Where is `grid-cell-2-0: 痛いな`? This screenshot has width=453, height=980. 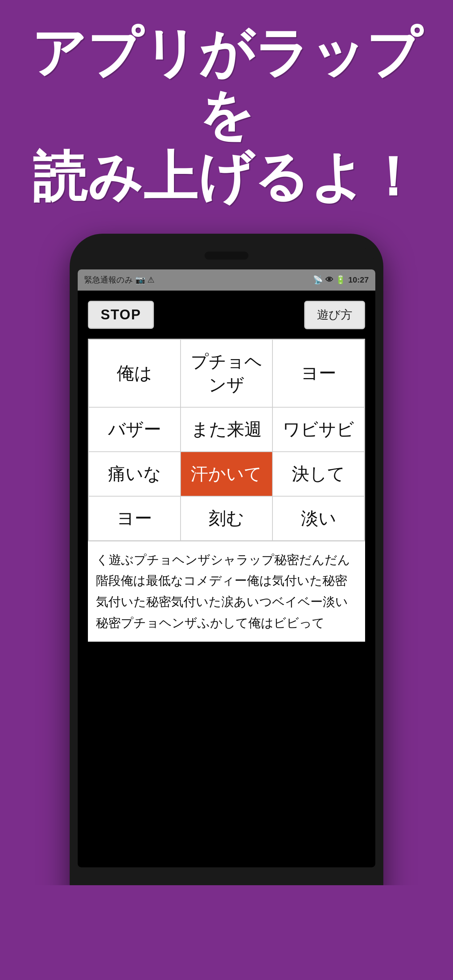
grid-cell-2-0: 痛いな is located at coordinates (135, 474).